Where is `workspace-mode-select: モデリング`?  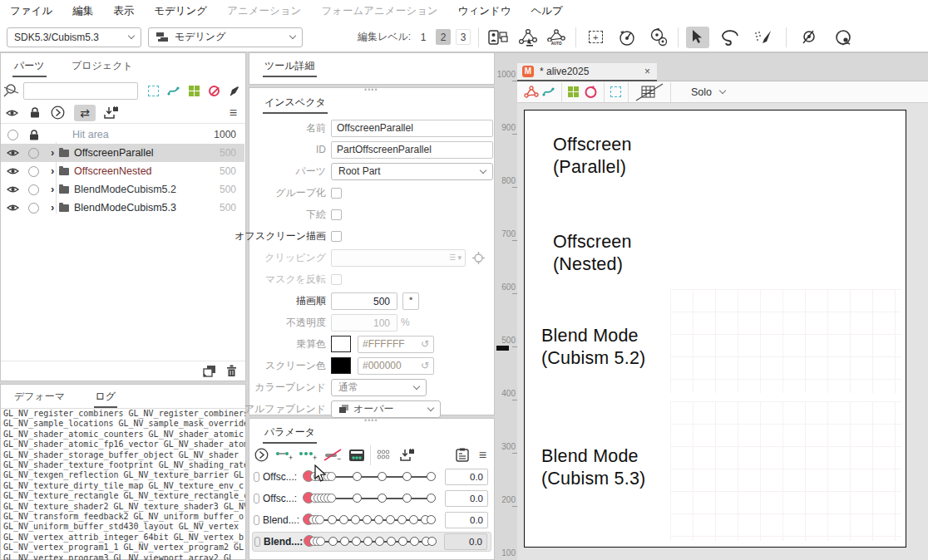 workspace-mode-select: モデリング is located at coordinates (225, 37).